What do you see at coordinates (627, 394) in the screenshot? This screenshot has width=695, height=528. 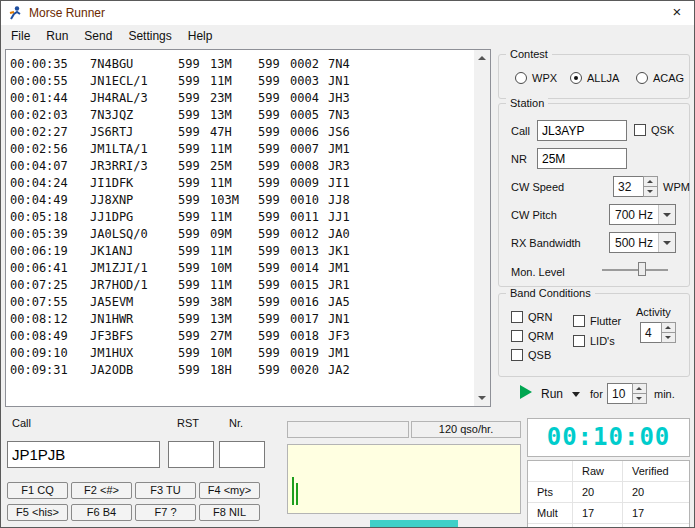 I see `duration-spinner: 10` at bounding box center [627, 394].